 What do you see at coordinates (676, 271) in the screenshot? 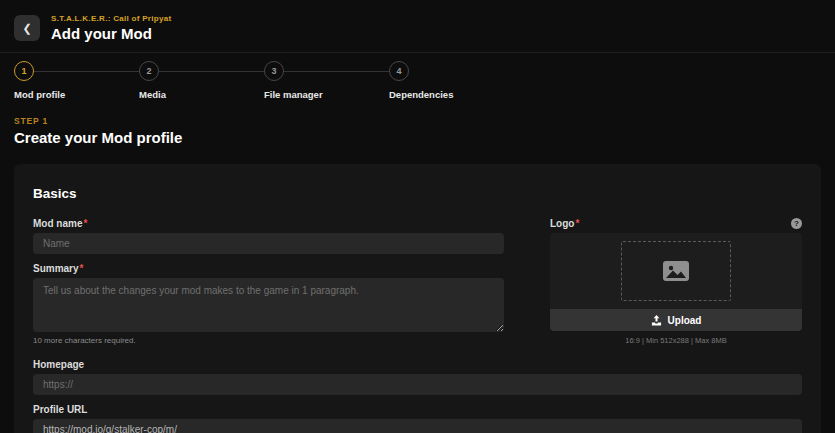
I see `logo-dropzone-target` at bounding box center [676, 271].